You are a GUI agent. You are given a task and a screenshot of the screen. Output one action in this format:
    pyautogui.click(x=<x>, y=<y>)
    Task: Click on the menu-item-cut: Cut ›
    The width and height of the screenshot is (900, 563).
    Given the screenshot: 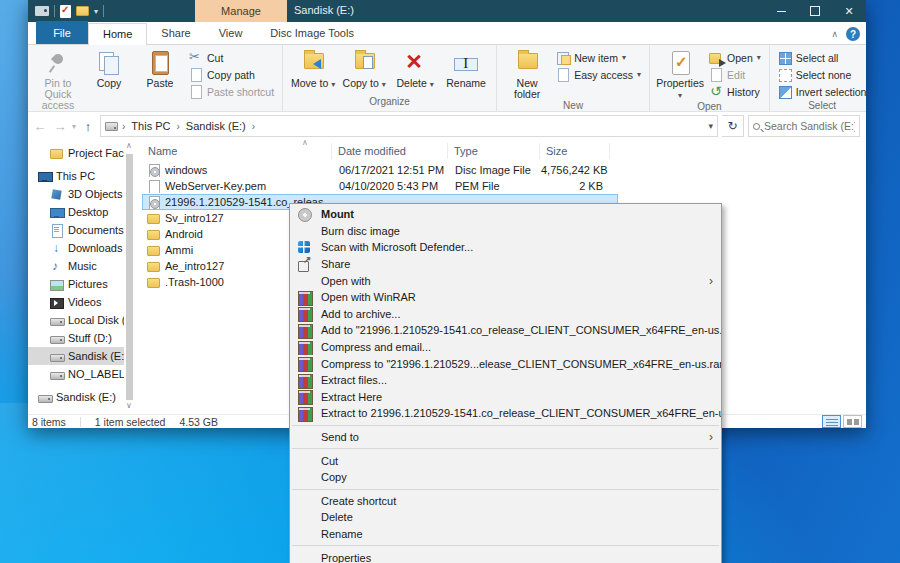 What is the action you would take?
    pyautogui.click(x=506, y=460)
    